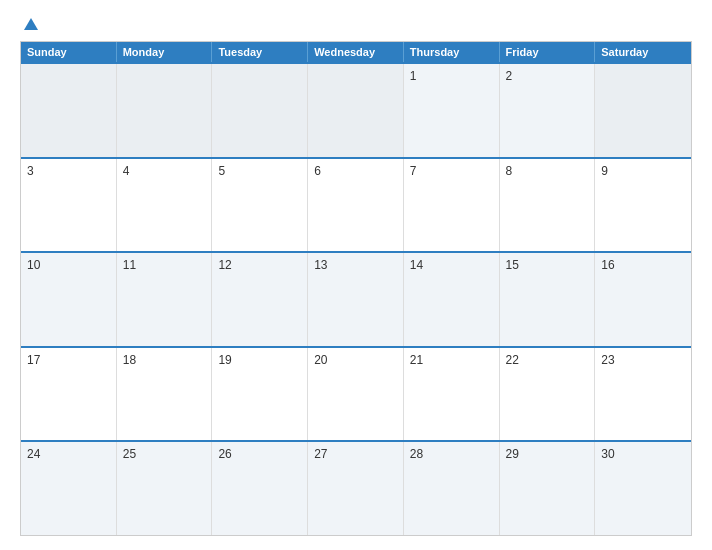  I want to click on calendar-header-day: Wednesday, so click(356, 52).